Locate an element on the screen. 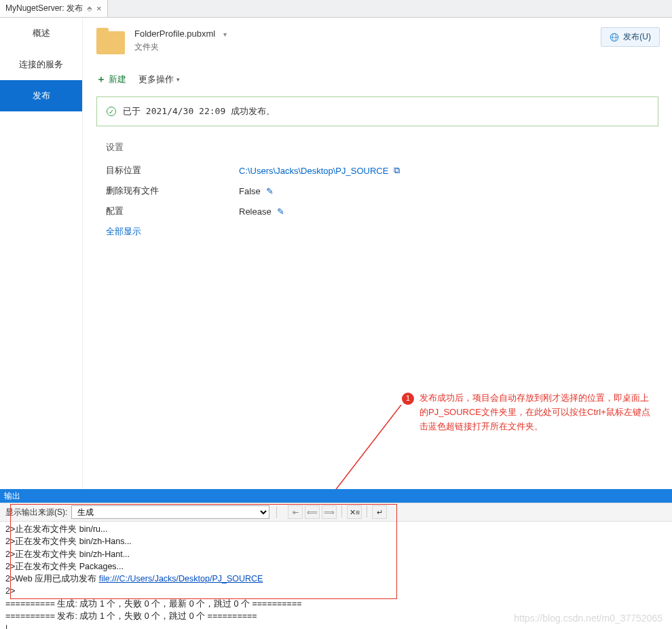 The height and width of the screenshot is (629, 672). annotation-number: 1 is located at coordinates (408, 399).